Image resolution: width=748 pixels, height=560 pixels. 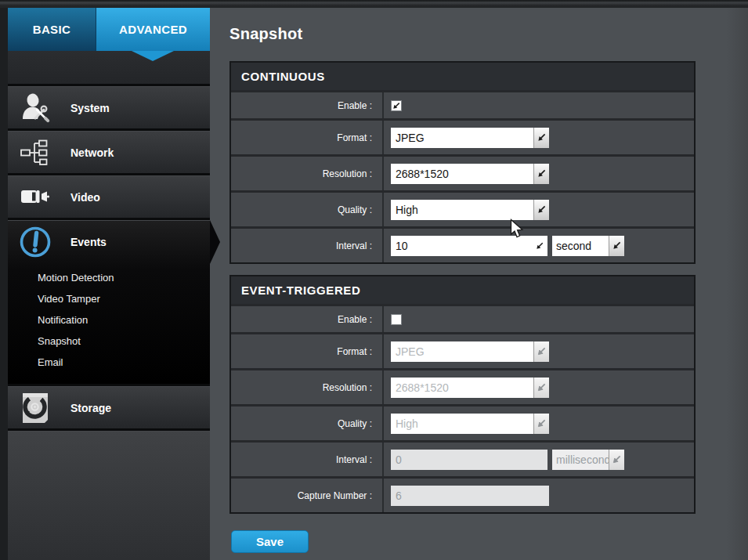 I want to click on interval-unit-value: second, so click(x=580, y=246).